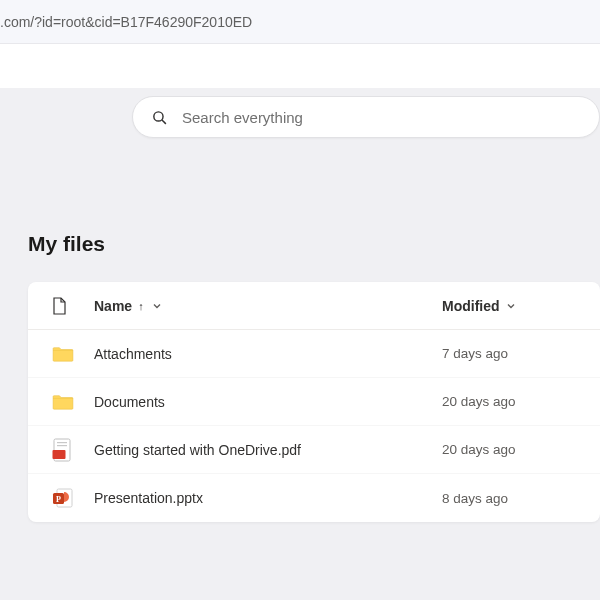 This screenshot has height=600, width=600. I want to click on table-row: Documents 20 days ago, so click(314, 402).